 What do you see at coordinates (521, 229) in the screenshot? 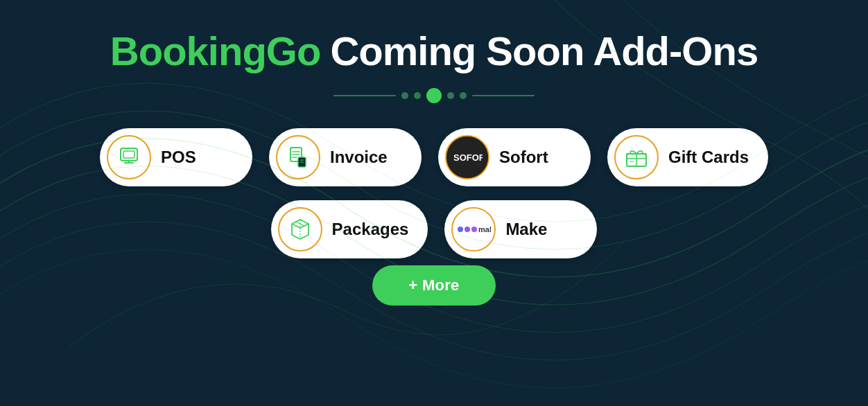
I see `card-make: make Make` at bounding box center [521, 229].